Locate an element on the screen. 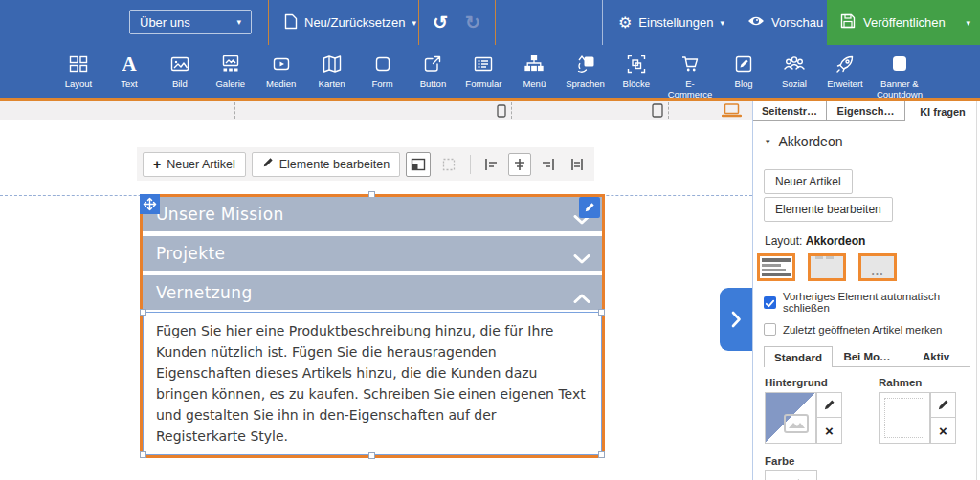 The height and width of the screenshot is (480, 980). layout-thumb-collapsed: ... is located at coordinates (878, 268).